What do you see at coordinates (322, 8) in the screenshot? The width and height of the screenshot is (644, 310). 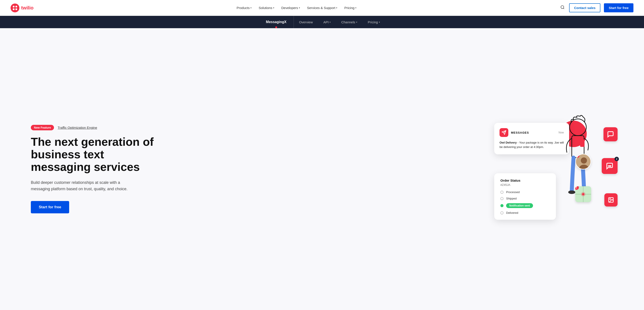 I see `nav-item-services: Services & Support ▾` at bounding box center [322, 8].